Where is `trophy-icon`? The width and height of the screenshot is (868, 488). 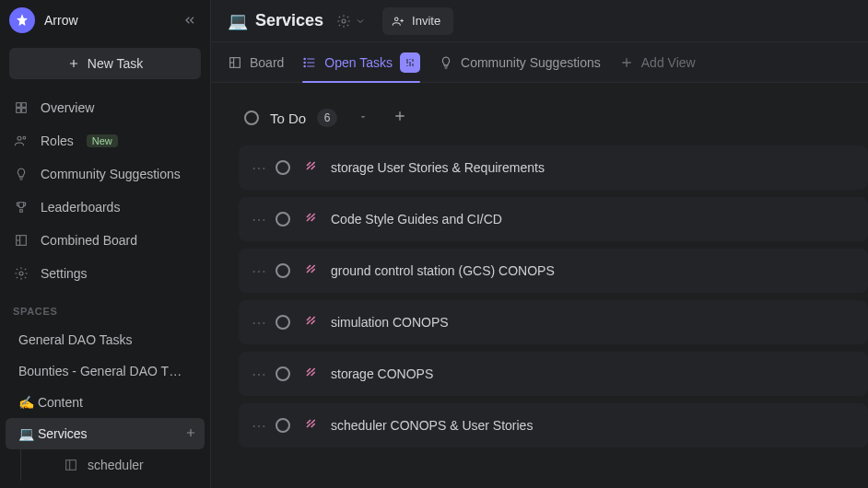 trophy-icon is located at coordinates (21, 207).